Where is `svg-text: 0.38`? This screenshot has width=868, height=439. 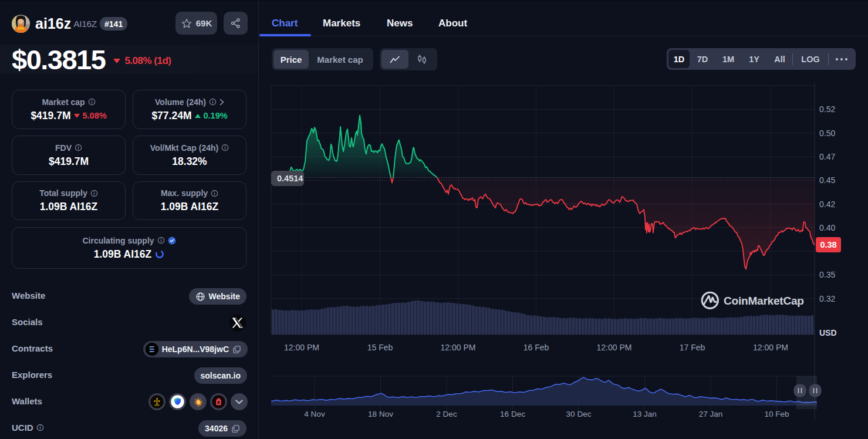 svg-text: 0.38 is located at coordinates (828, 245).